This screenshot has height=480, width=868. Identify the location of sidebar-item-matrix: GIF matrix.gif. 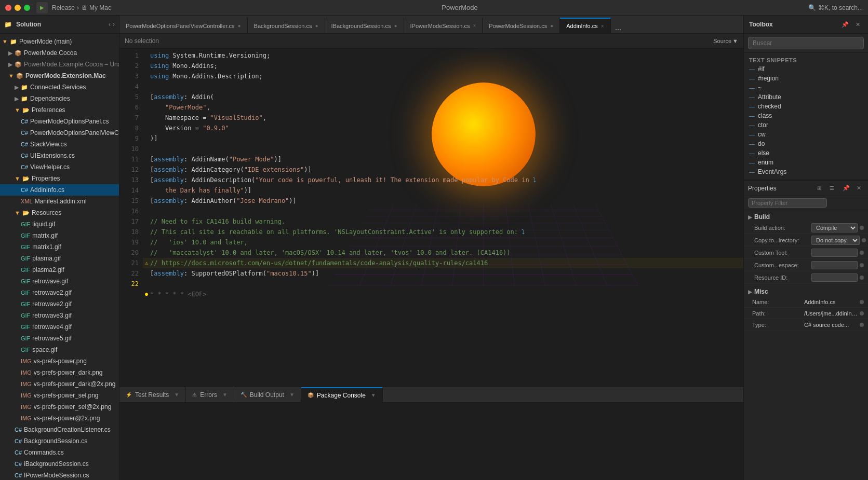
(59, 236).